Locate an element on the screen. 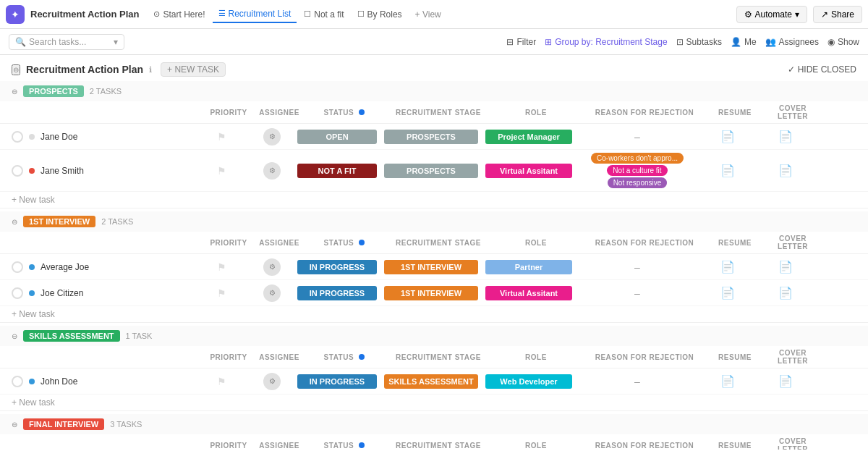  toolbar-right: ⊟ Filter ⊞ Group by: Recruitment Stage ⊡… is located at coordinates (683, 42).